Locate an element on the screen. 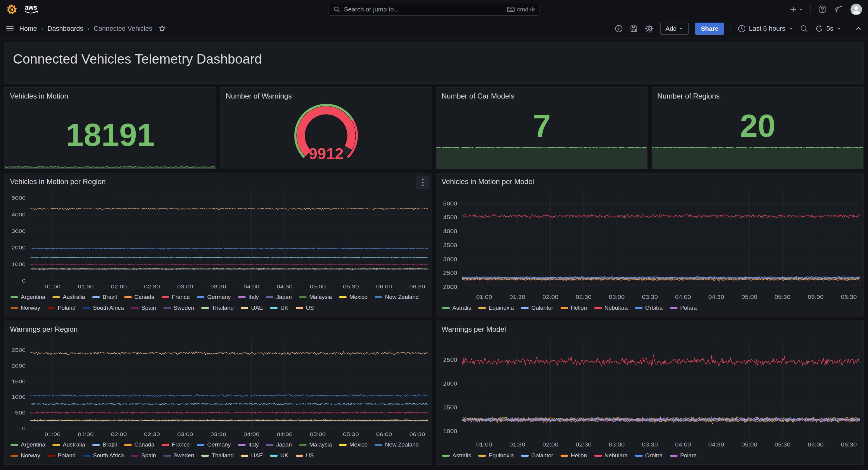 Image resolution: width=868 pixels, height=470 pixels. stat-value: 7 is located at coordinates (542, 126).